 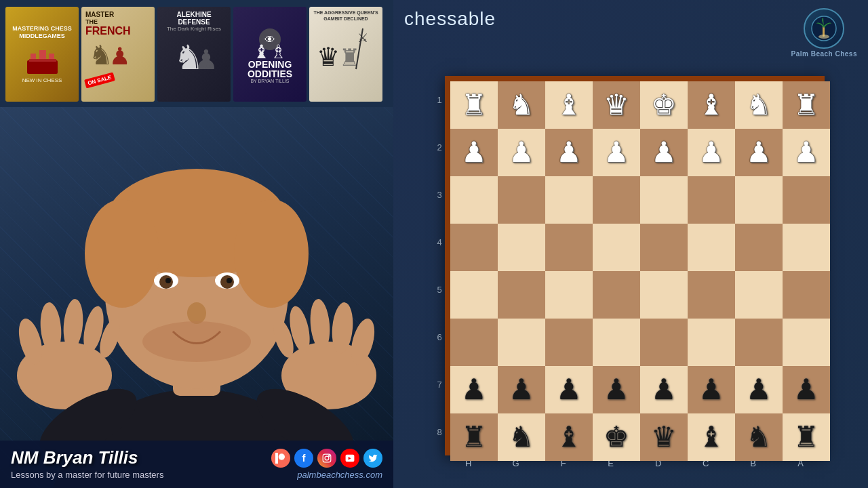 I want to click on on-sale-badge: ON SALE, so click(x=99, y=81).